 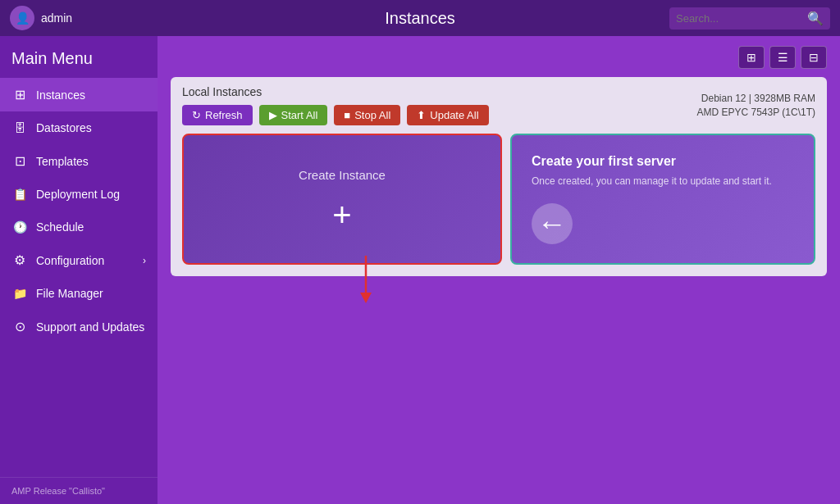 I want to click on sidebar-footer: AMP Release "Callisto", so click(x=79, y=490).